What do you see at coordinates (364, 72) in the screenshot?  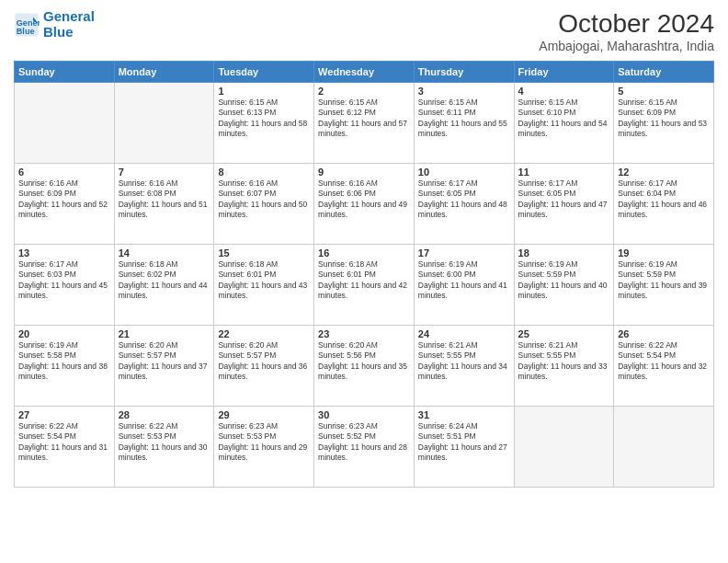 I see `calendar-header-row: SundayMondayTuesdayWednesdayThursdayFrid…` at bounding box center [364, 72].